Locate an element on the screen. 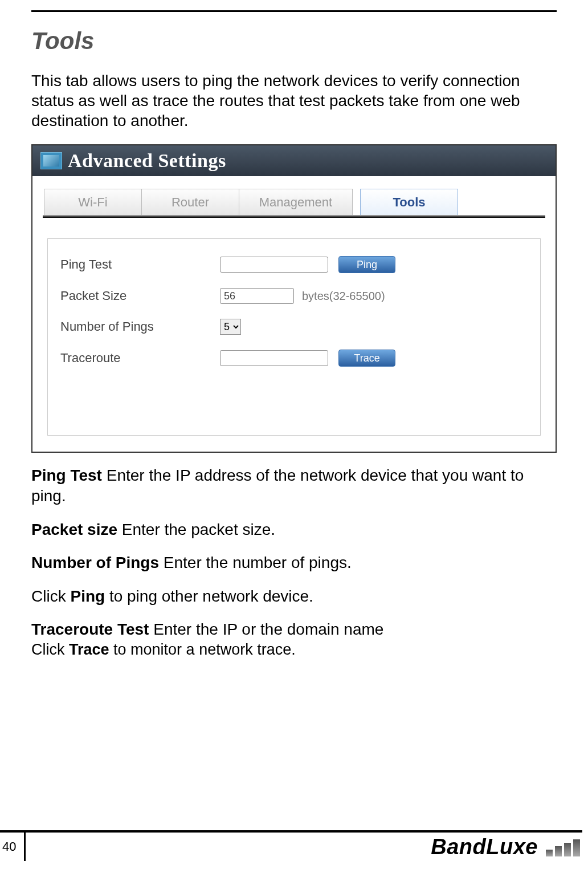 Image resolution: width=588 pixels, height=877 pixels. desc-ping-test: Ping Test Enter the IP address of the ne… is located at coordinates (294, 486).